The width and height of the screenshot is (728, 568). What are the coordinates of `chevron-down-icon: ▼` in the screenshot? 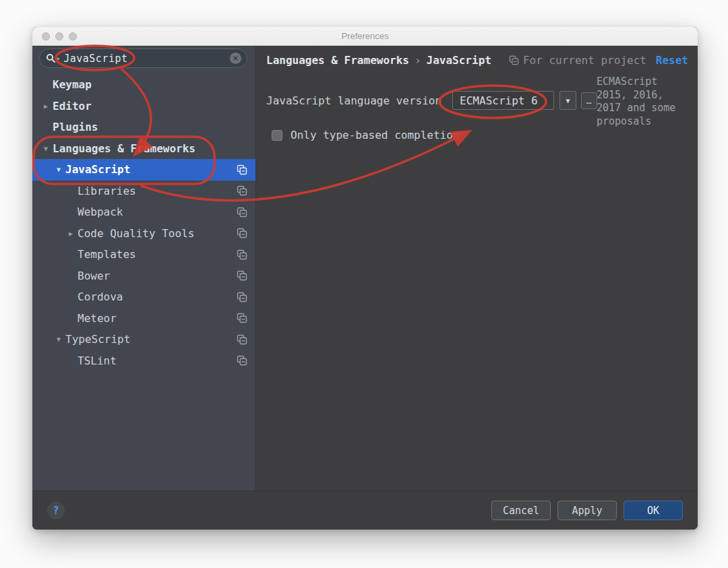 It's located at (568, 101).